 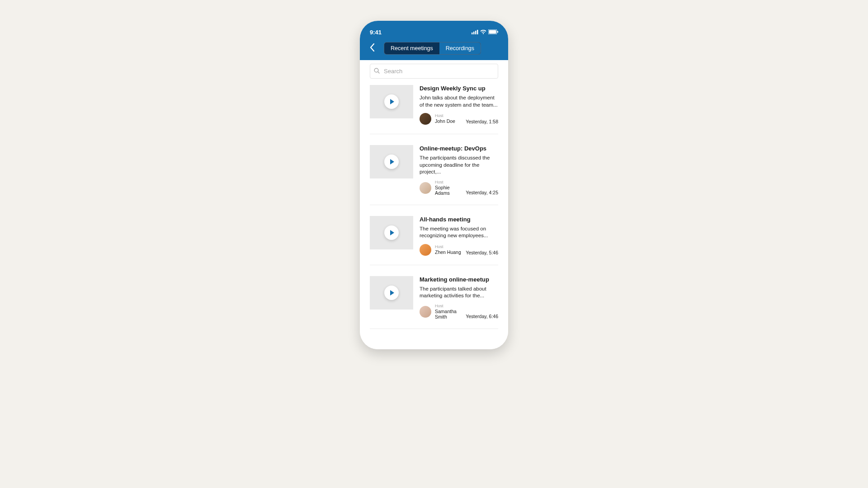 I want to click on segmented-control: Recent meetings Recordings, so click(x=432, y=48).